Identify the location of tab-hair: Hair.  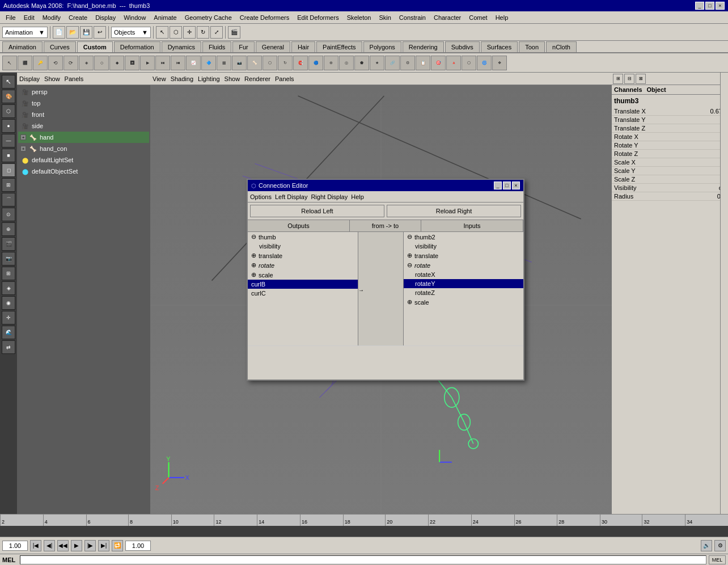
(303, 47).